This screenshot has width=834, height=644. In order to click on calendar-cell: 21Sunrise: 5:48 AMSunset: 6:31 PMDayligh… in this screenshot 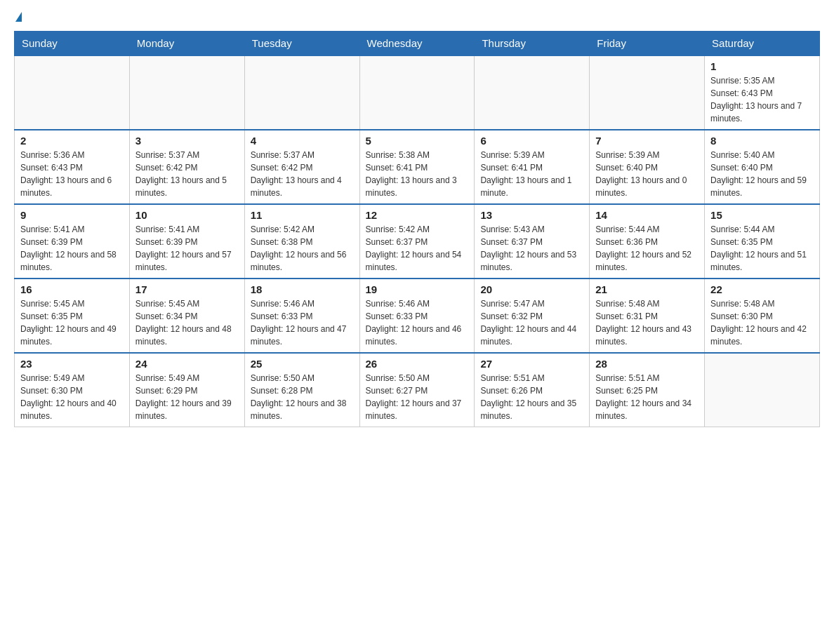, I will do `click(647, 316)`.